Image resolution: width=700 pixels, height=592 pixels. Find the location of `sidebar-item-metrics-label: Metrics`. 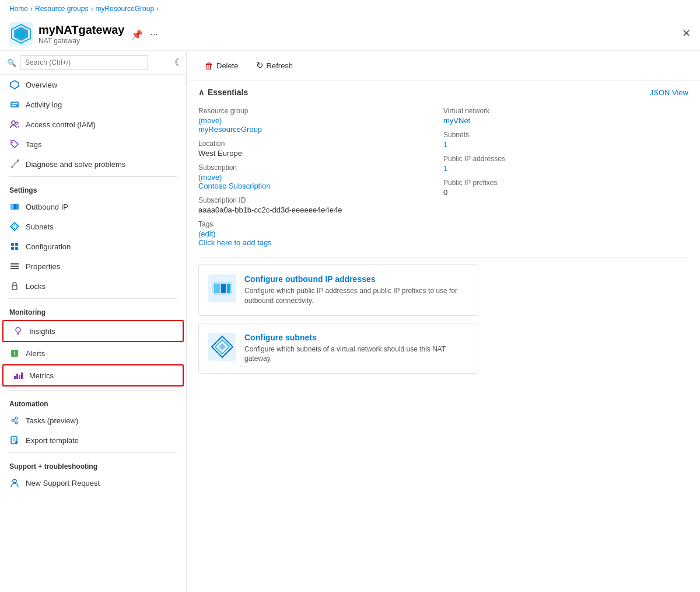

sidebar-item-metrics-label: Metrics is located at coordinates (41, 376).